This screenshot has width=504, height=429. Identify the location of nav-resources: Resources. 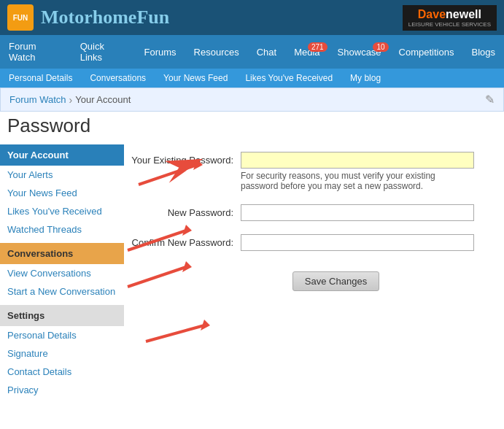
(217, 53).